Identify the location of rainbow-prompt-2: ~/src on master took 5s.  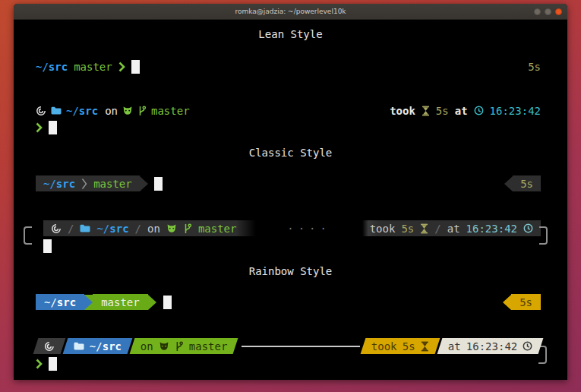
(289, 355).